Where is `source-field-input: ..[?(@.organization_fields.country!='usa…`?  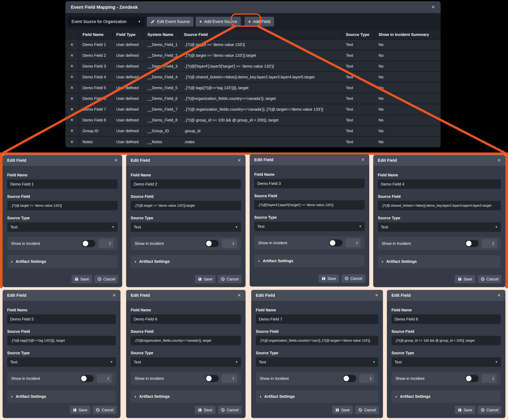 source-field-input: ..[?(@.organization_fields.country!='usa… is located at coordinates (317, 341).